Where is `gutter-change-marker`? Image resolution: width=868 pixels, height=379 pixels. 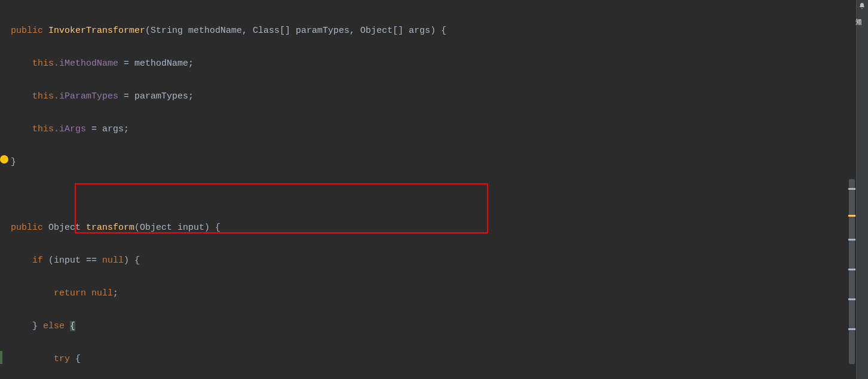
gutter-change-marker is located at coordinates (1, 358).